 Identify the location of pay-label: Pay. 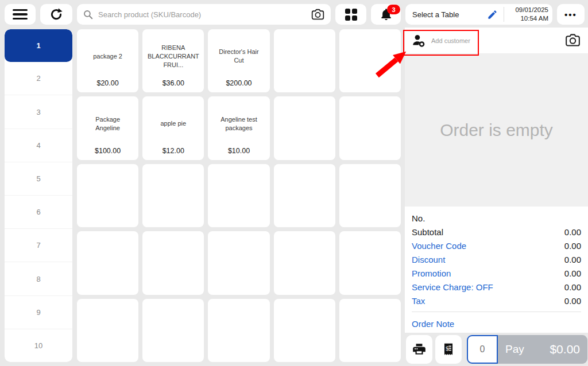
(514, 349).